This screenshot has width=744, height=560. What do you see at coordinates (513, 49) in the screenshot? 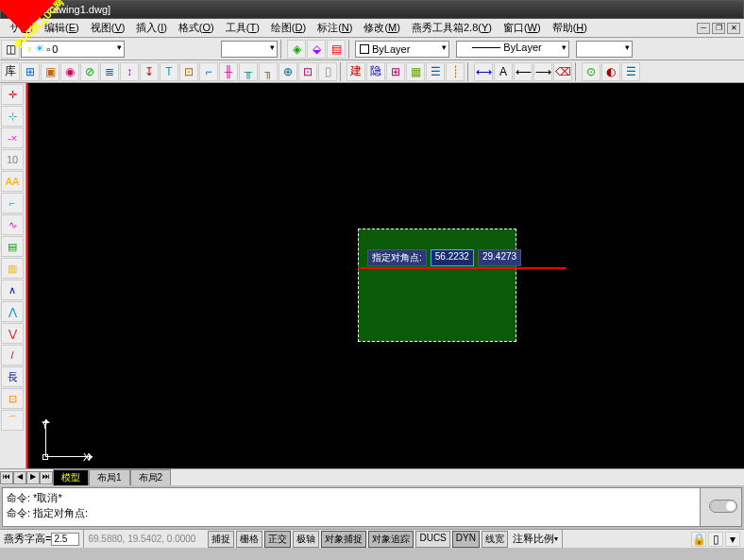
I see `linetype-dropdown: ByLayer` at bounding box center [513, 49].